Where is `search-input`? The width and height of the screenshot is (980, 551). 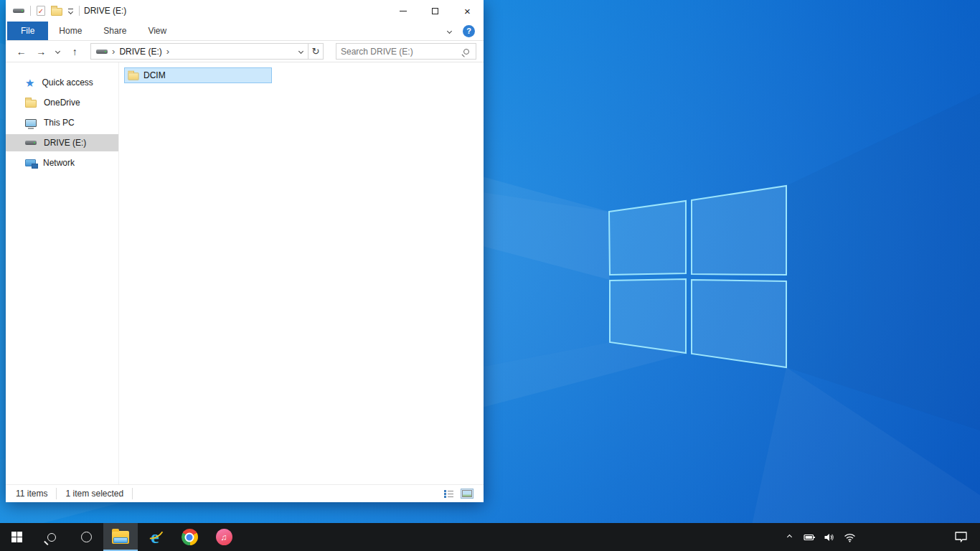
search-input is located at coordinates (402, 52).